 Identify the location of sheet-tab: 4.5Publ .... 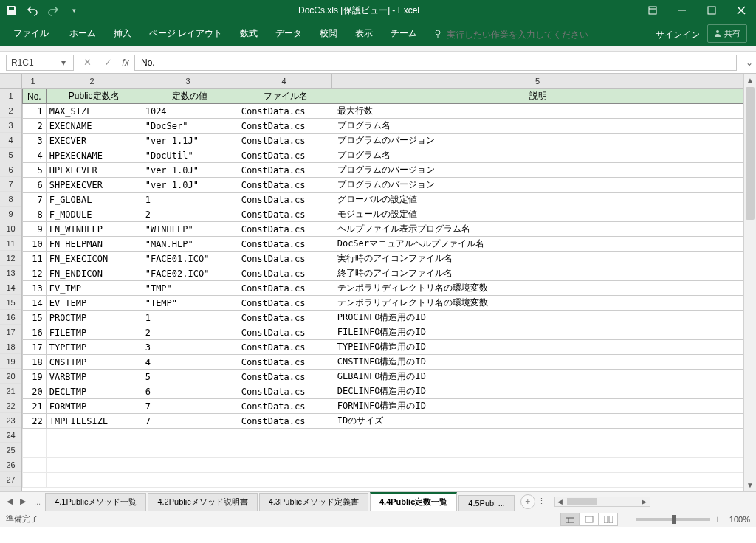
(487, 503).